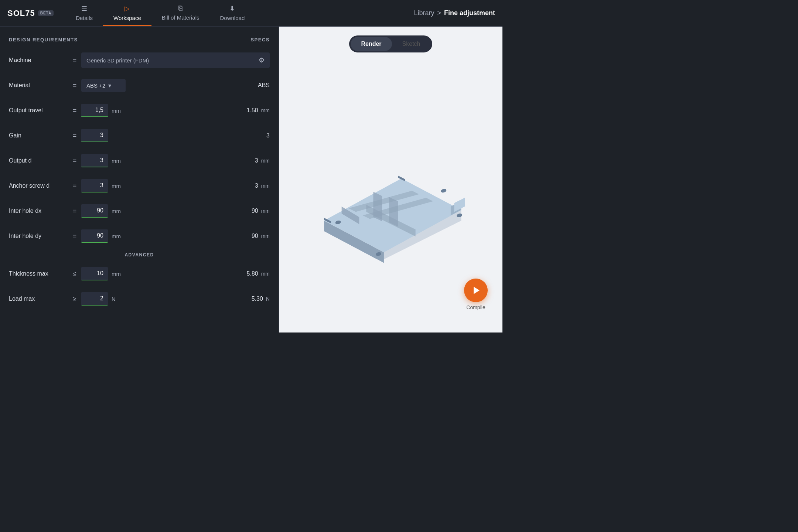  Describe the element at coordinates (75, 274) in the screenshot. I see `thickness-max-equals: ≤` at that location.